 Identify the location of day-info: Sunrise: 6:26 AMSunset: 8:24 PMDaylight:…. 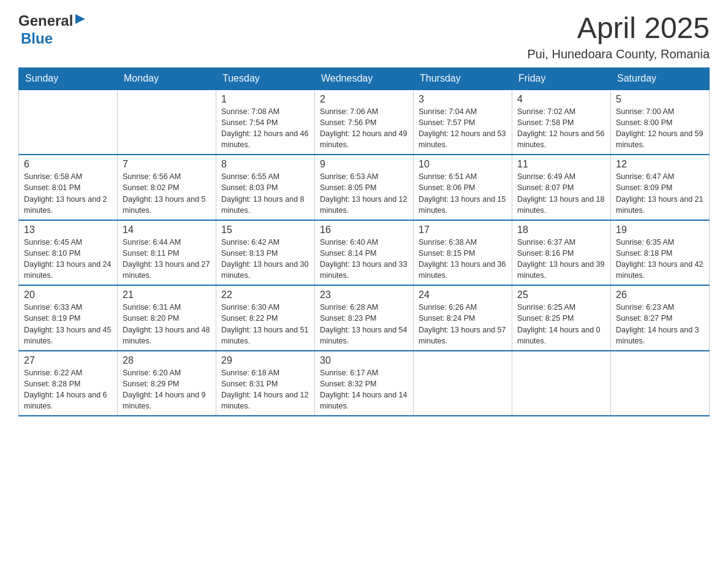
(463, 324).